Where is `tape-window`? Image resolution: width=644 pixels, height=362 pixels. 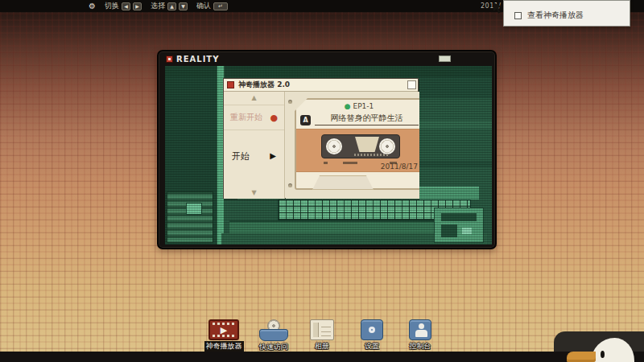
tape-window is located at coordinates (367, 145).